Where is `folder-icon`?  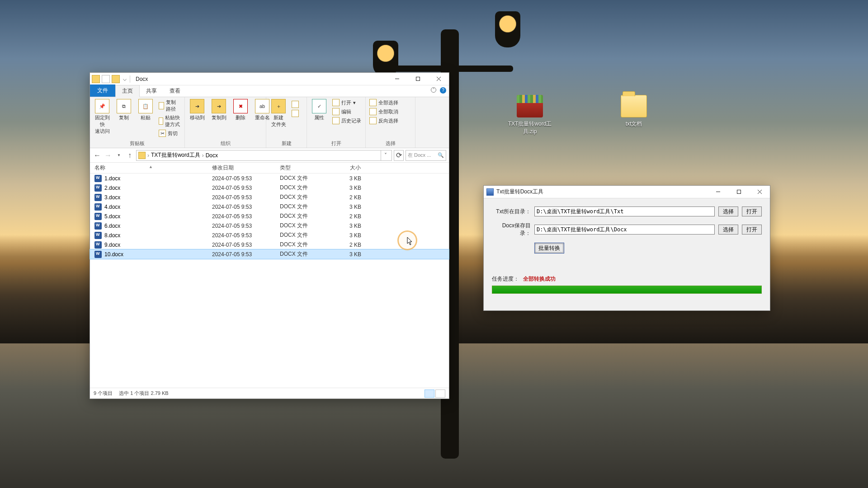 folder-icon is located at coordinates (142, 155).